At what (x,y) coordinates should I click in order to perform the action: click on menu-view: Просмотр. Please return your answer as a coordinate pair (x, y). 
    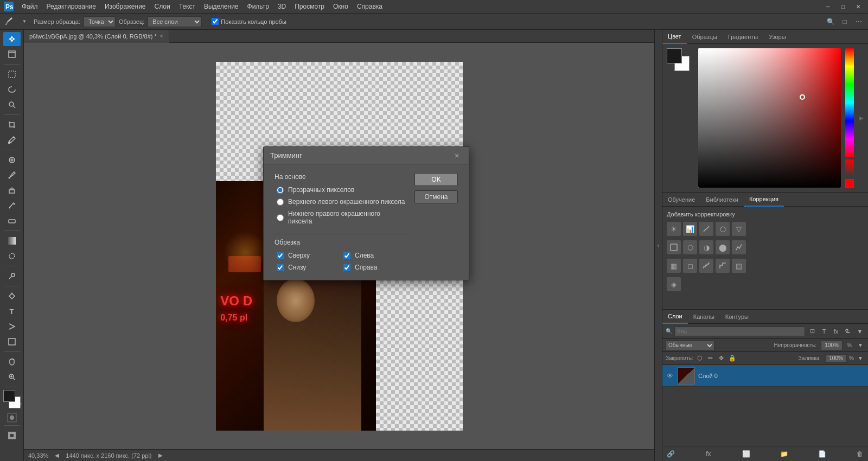
    Looking at the image, I should click on (309, 7).